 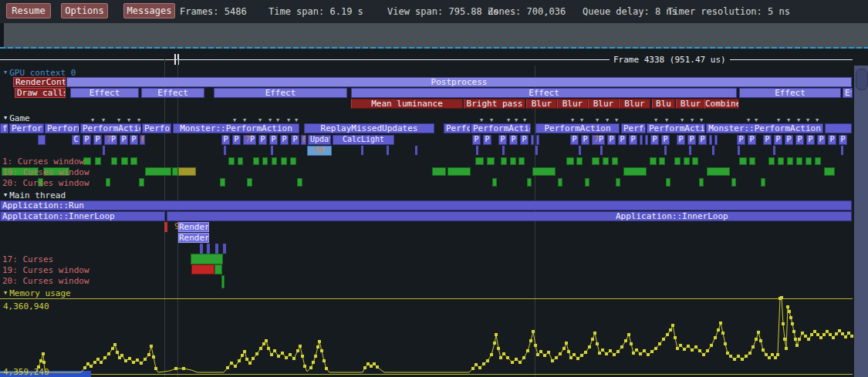 I want to click on zone-mean-luminance: Mean luminance, so click(x=407, y=103).